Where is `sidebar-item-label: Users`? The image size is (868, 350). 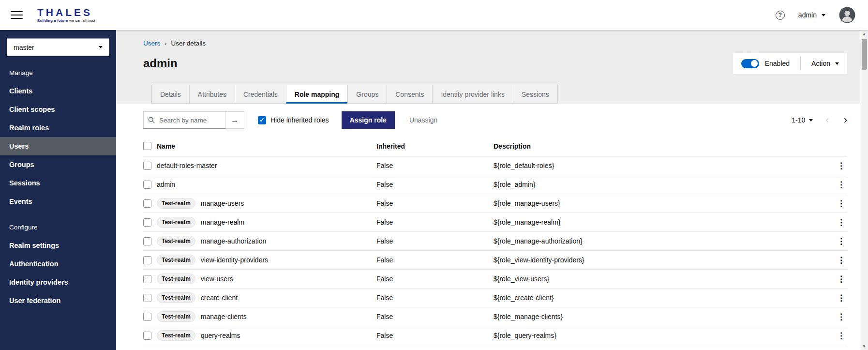 sidebar-item-label: Users is located at coordinates (19, 146).